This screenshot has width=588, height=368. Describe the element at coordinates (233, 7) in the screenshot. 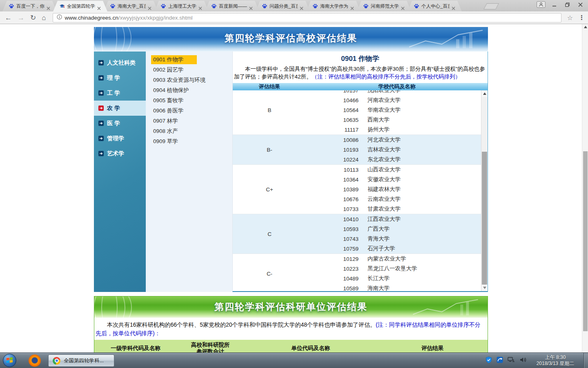

I see `tab-title: 百度新闻——` at that location.